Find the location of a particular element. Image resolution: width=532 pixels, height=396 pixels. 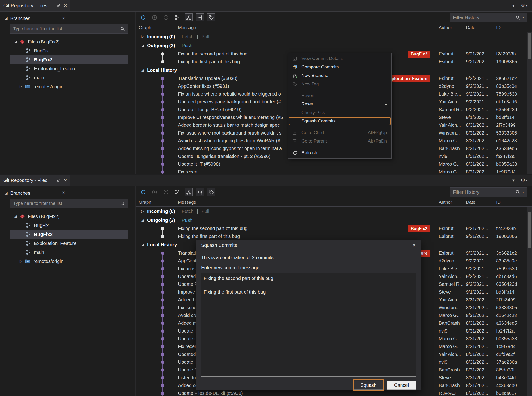

menu-item-squash-commits: Squash Commits... is located at coordinates (339, 121).